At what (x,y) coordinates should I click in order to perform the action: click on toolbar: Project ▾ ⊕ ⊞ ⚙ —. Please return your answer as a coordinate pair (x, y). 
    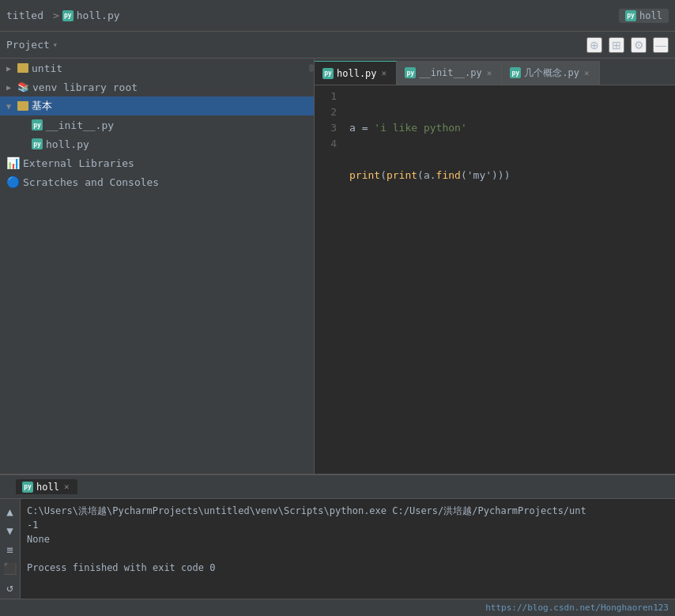
    Looking at the image, I should click on (338, 45).